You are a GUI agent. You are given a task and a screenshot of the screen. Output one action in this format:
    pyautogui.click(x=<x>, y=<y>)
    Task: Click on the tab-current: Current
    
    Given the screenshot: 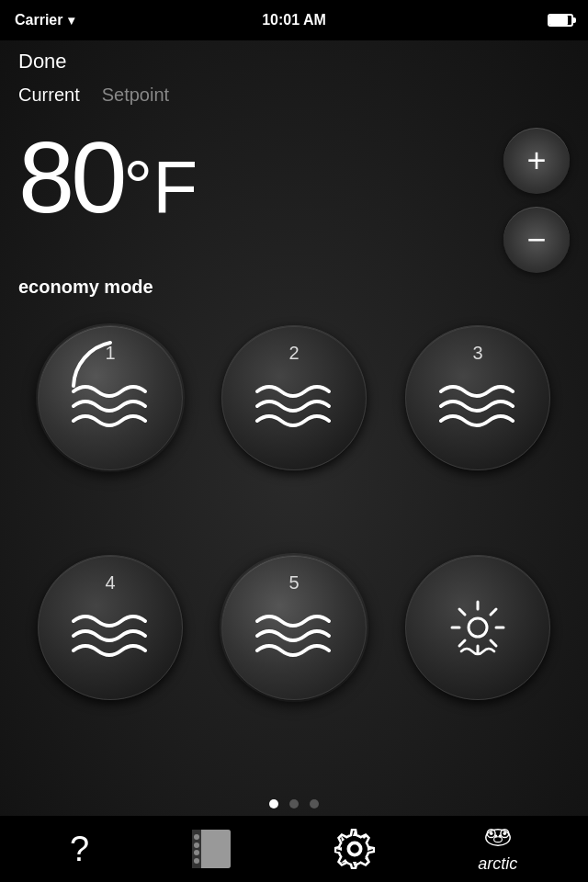 What is the action you would take?
    pyautogui.click(x=50, y=97)
    